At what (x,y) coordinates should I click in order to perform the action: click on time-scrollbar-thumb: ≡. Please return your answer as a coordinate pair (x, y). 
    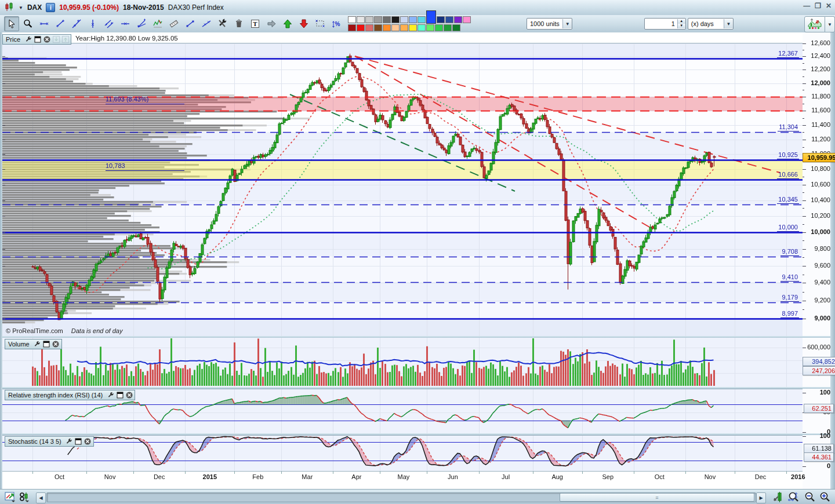
    Looking at the image, I should click on (657, 497).